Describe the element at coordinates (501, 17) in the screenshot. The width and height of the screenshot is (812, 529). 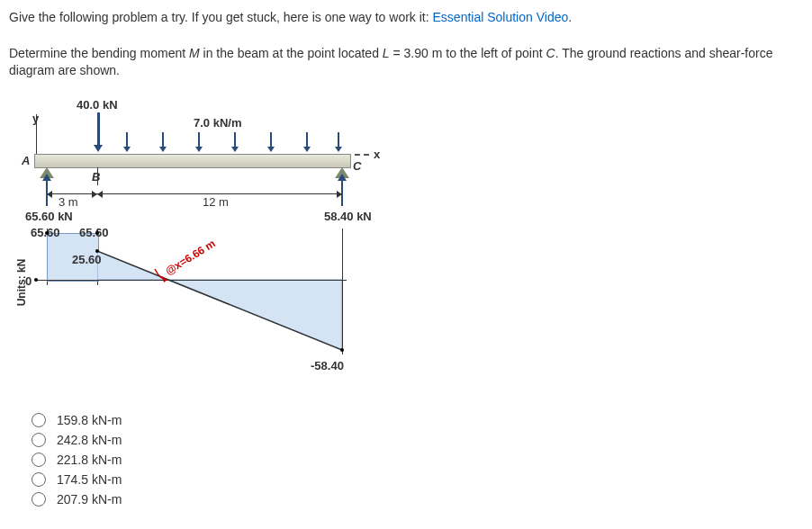
I see `solution-video-link: Essential Solution Video` at that location.